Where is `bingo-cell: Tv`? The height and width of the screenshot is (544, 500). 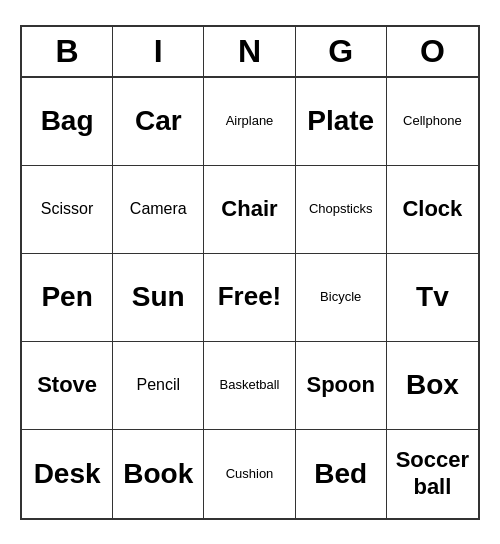 bingo-cell: Tv is located at coordinates (432, 298).